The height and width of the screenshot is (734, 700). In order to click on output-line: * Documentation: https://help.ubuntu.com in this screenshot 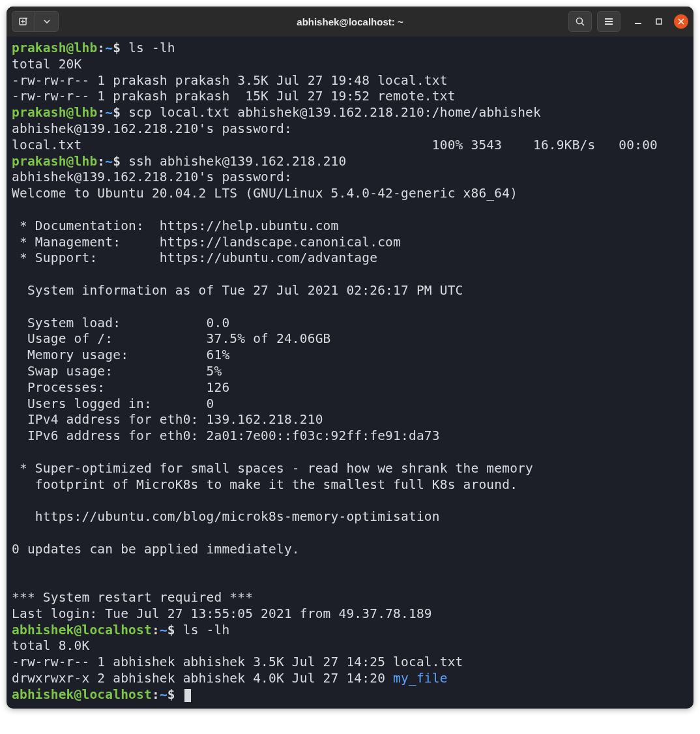, I will do `click(175, 226)`.